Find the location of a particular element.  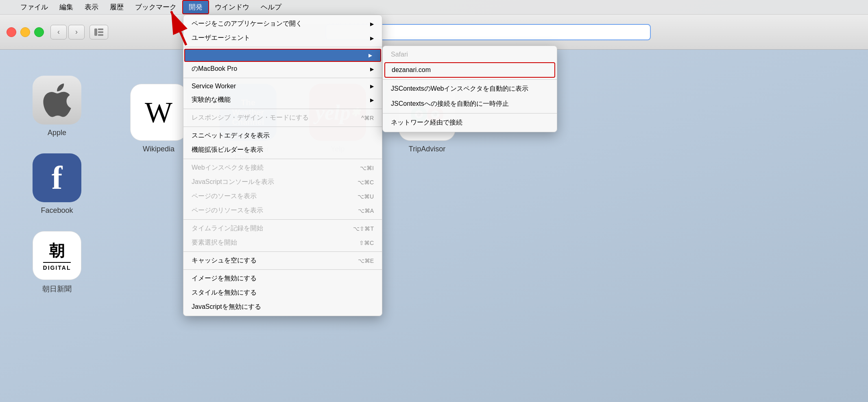

menu-window: ウインドウ is located at coordinates (232, 7).